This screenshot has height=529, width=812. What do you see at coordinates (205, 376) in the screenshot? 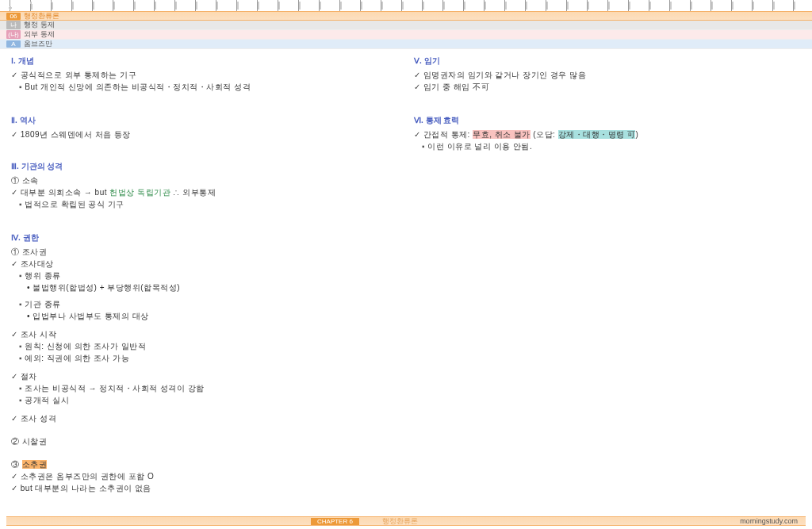
I see `s4-c3: 절차` at bounding box center [205, 376].